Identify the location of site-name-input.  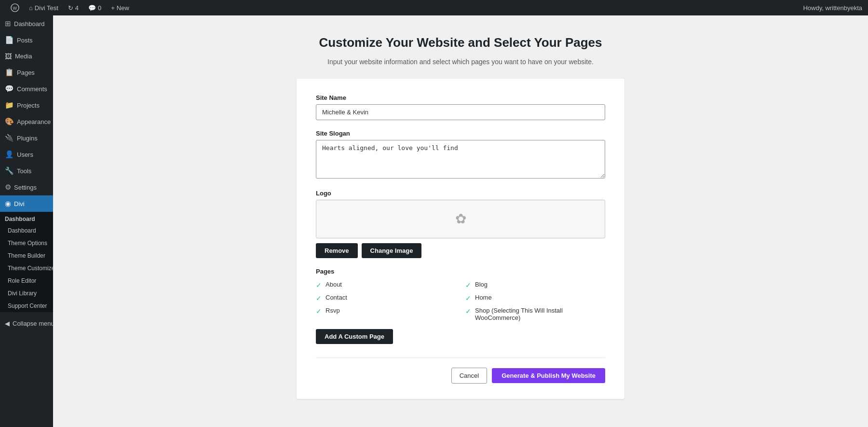
(461, 112).